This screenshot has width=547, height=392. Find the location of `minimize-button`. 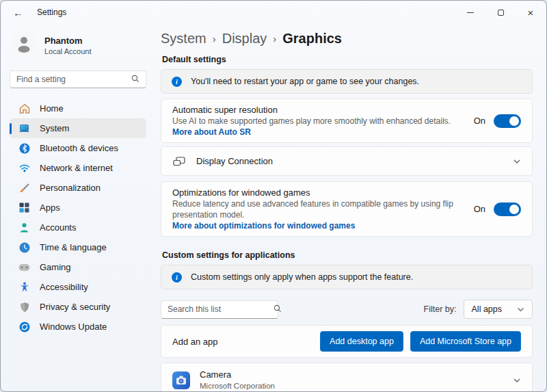

minimize-button is located at coordinates (470, 12).